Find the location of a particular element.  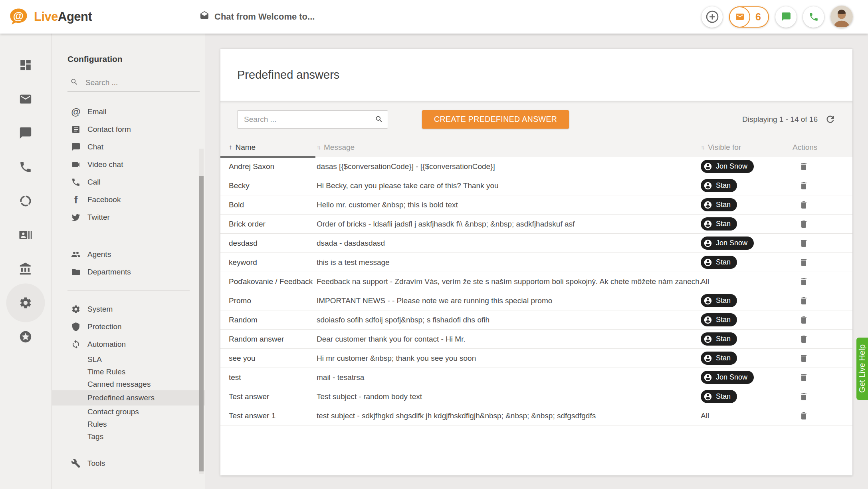

user-avatar is located at coordinates (842, 17).